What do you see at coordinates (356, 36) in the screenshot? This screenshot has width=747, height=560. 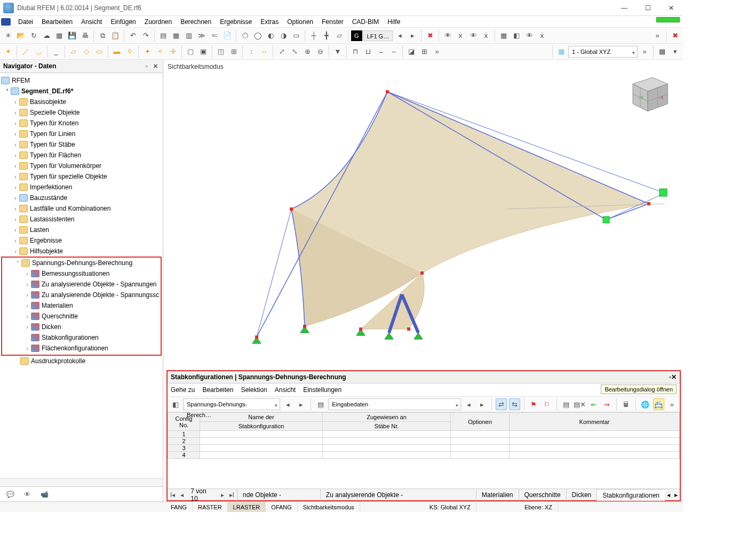 I see `loadcase-type: G` at bounding box center [356, 36].